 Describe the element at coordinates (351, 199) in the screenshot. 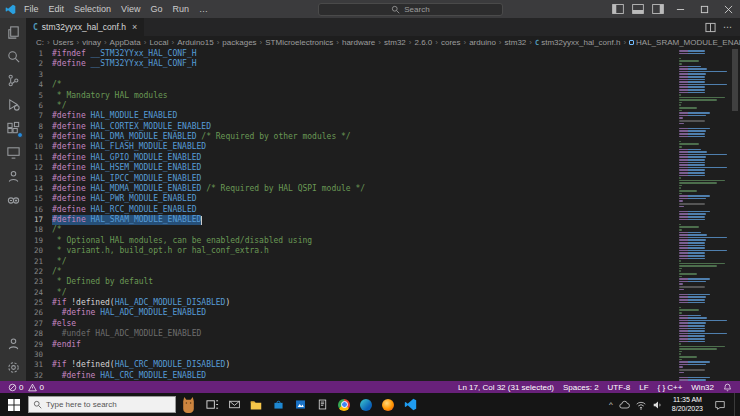

I see `code-line-15: 15#define HAL_PWR_MODULE_ENABLED` at that location.